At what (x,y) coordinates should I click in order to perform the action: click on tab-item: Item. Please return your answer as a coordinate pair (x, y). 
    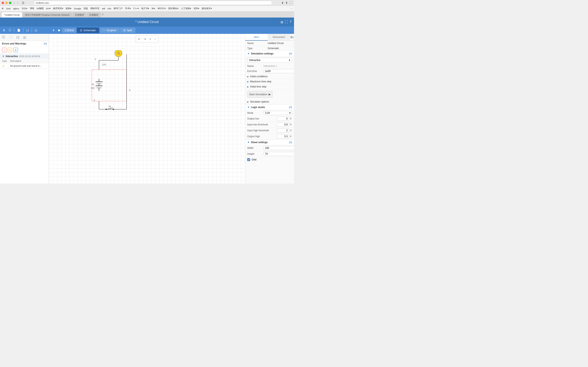
    Looking at the image, I should click on (257, 37).